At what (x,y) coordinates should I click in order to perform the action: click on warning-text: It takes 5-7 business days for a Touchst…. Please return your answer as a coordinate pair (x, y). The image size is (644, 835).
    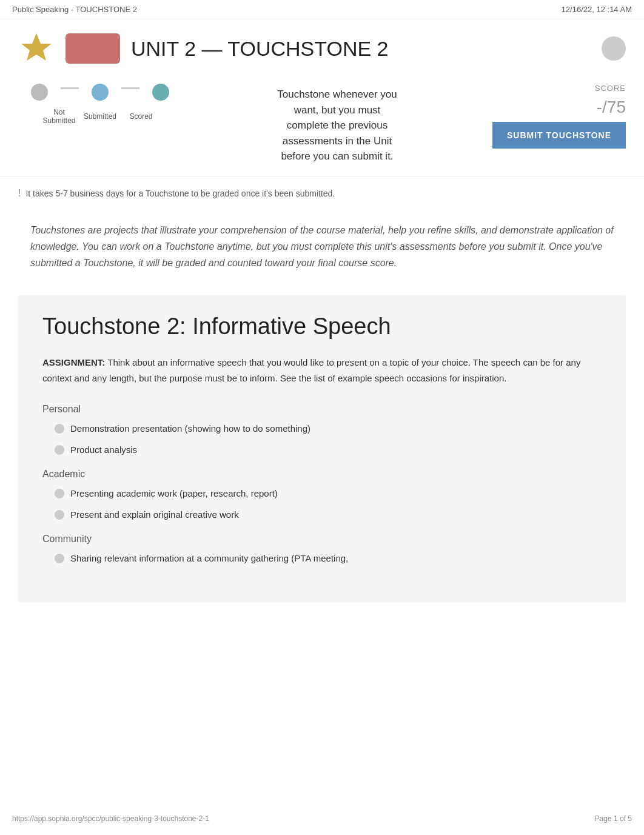
    Looking at the image, I should click on (180, 193).